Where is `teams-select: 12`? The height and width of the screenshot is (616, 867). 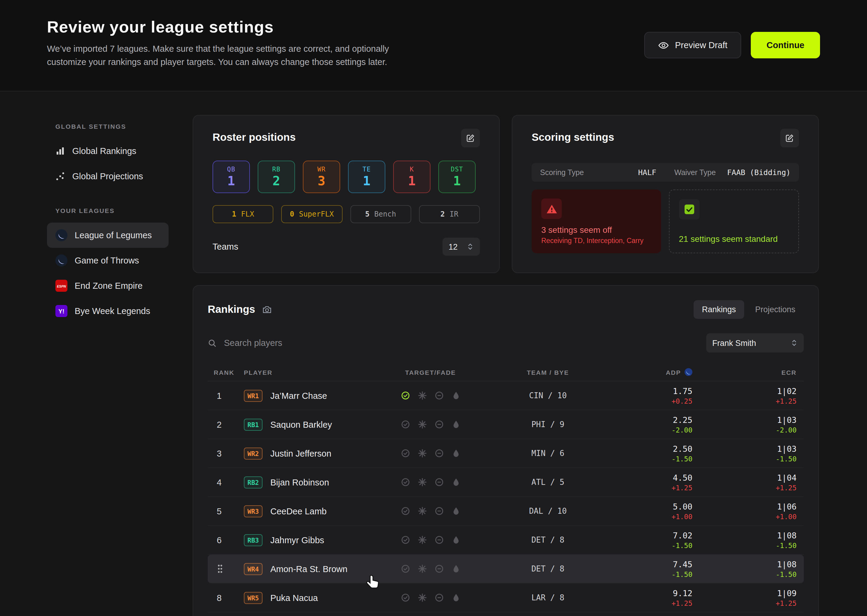 teams-select: 12 is located at coordinates (461, 247).